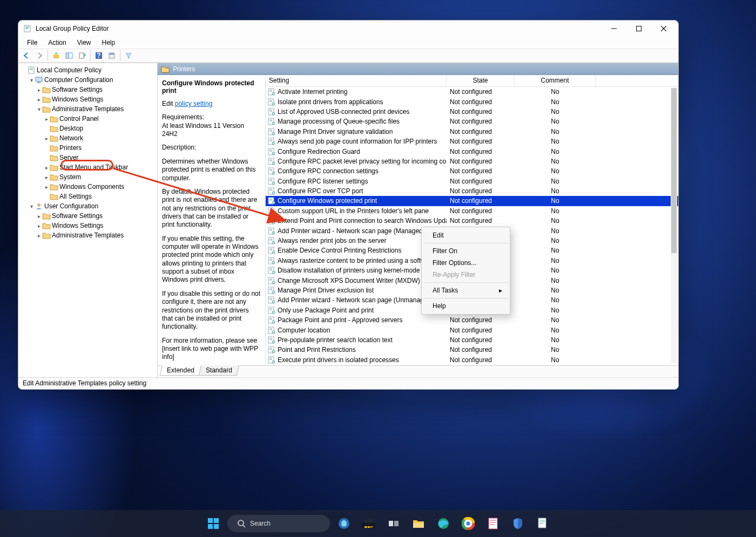  Describe the element at coordinates (465, 263) in the screenshot. I see `ctx-filter-options-: Filter Options...` at that location.